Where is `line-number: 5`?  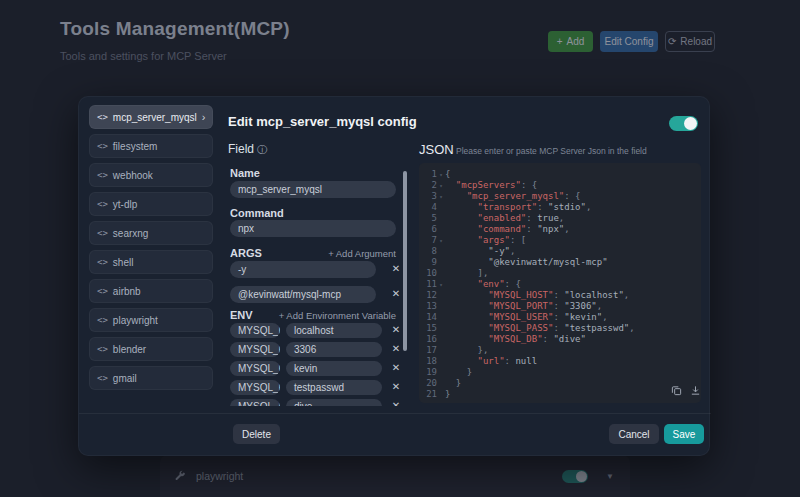
line-number: 5 is located at coordinates (430, 218).